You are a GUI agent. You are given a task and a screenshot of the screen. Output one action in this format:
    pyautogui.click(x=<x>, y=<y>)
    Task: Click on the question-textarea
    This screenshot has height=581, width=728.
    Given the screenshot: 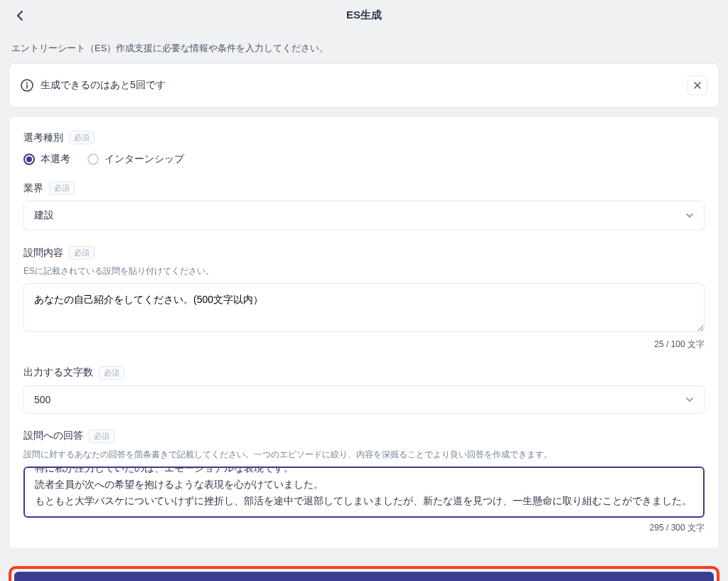 What is the action you would take?
    pyautogui.click(x=364, y=307)
    